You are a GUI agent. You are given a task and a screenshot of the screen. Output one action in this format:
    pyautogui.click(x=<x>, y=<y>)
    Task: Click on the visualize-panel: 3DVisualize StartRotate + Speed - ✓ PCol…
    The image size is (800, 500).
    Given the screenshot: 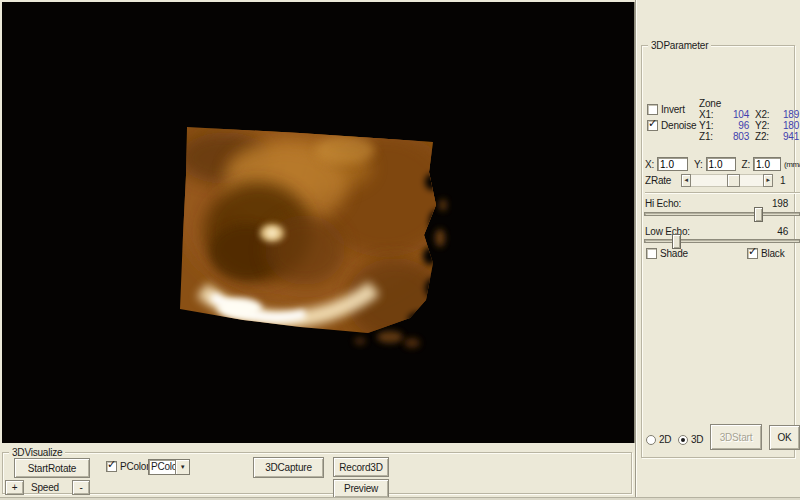 What is the action you would take?
    pyautogui.click(x=318, y=472)
    